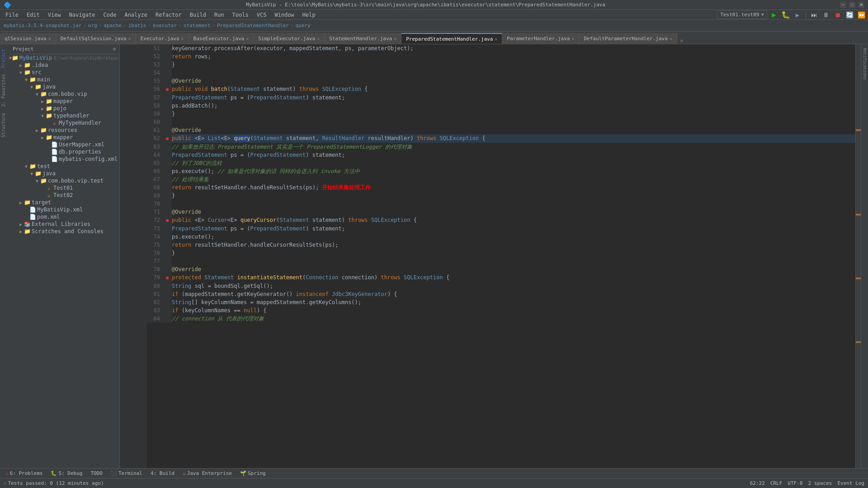 Image resolution: width=868 pixels, height=488 pixels. What do you see at coordinates (318, 39) in the screenshot?
I see `tab-simpleexecutor-close: ✕` at bounding box center [318, 39].